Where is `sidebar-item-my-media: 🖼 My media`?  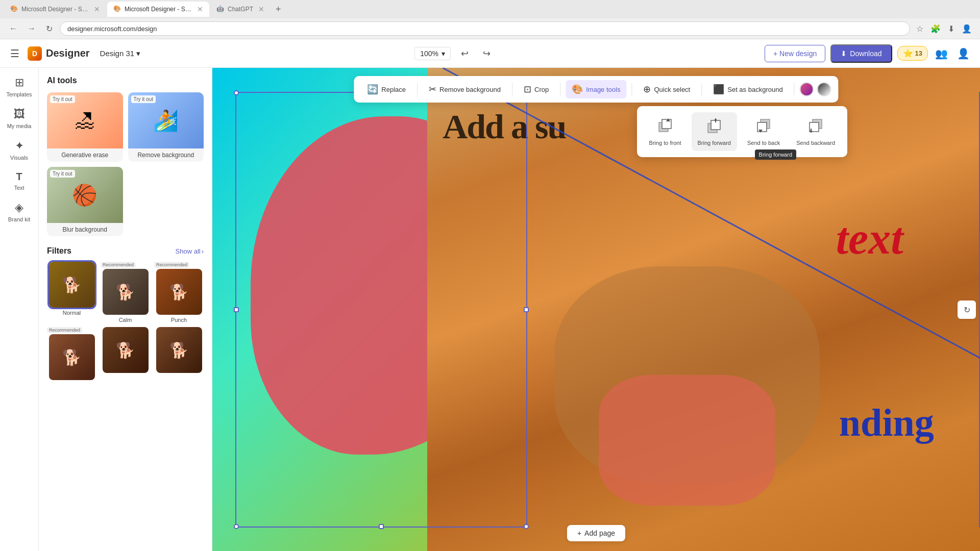 sidebar-item-my-media: 🖼 My media is located at coordinates (19, 118).